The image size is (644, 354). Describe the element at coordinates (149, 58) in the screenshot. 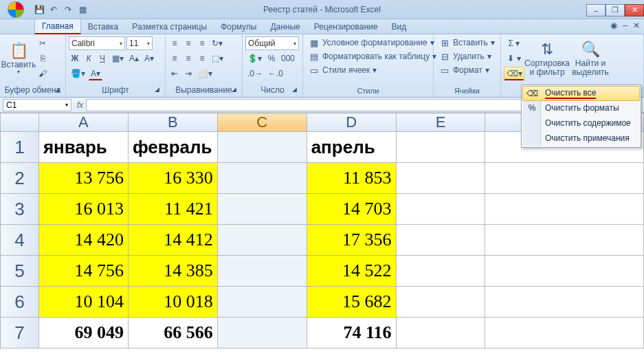

I see `shrink-font: A▾` at that location.